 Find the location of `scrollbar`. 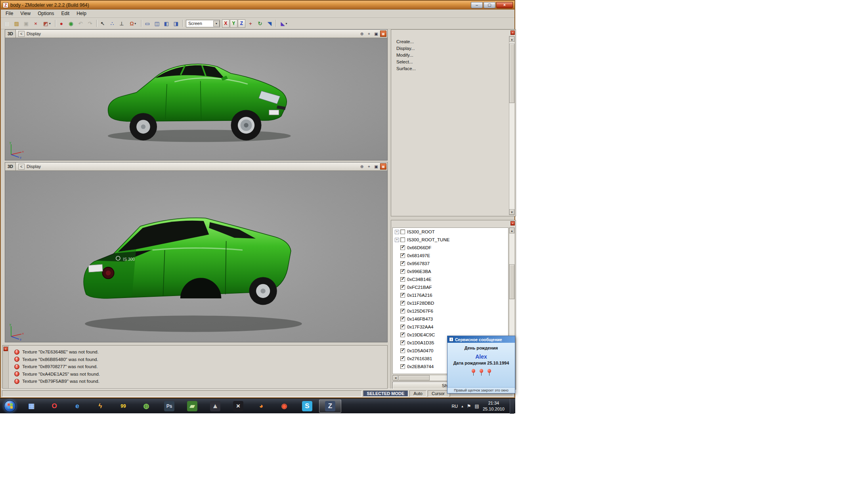

scrollbar is located at coordinates (512, 126).